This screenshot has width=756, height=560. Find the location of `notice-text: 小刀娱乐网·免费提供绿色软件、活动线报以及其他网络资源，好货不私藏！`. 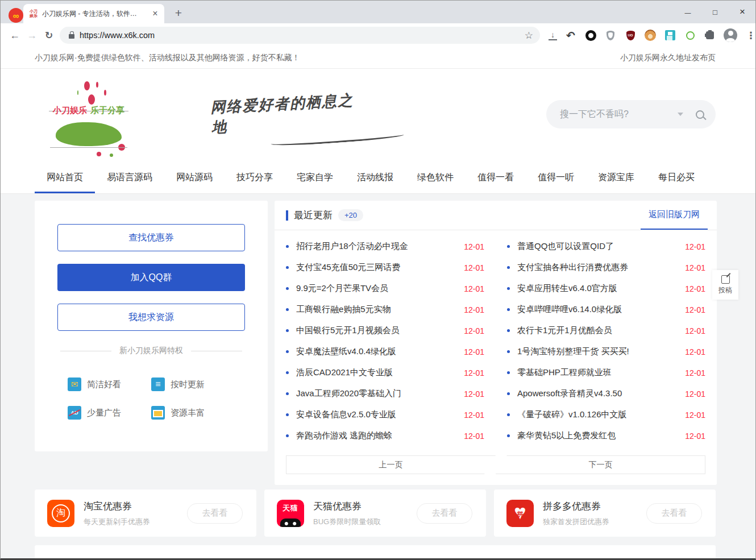

notice-text: 小刀娱乐网·免费提供绿色软件、活动线报以及其他网络资源，好货不私藏！ is located at coordinates (167, 58).